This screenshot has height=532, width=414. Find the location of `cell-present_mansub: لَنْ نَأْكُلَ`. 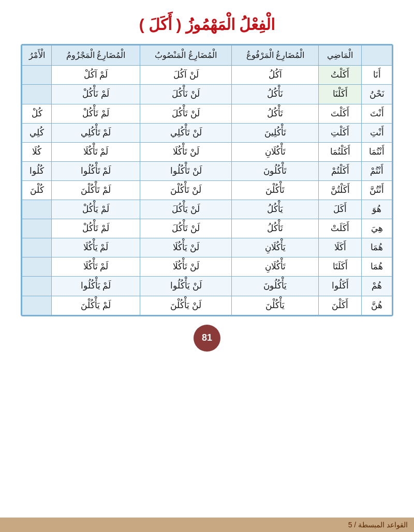

cell-present_mansub: لَنْ نَأْكُلَ is located at coordinates (186, 94).